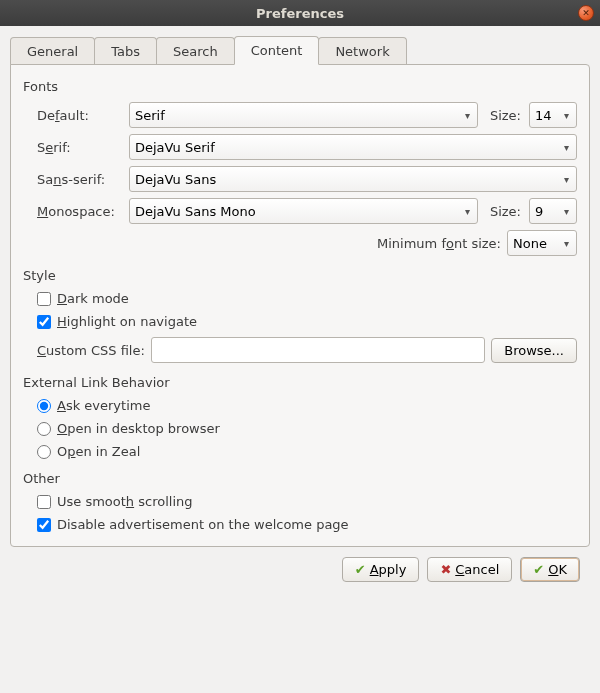  Describe the element at coordinates (300, 564) in the screenshot. I see `dialog-button-bar: ✔ Apply ✖ Cancel ✔ OK` at that location.